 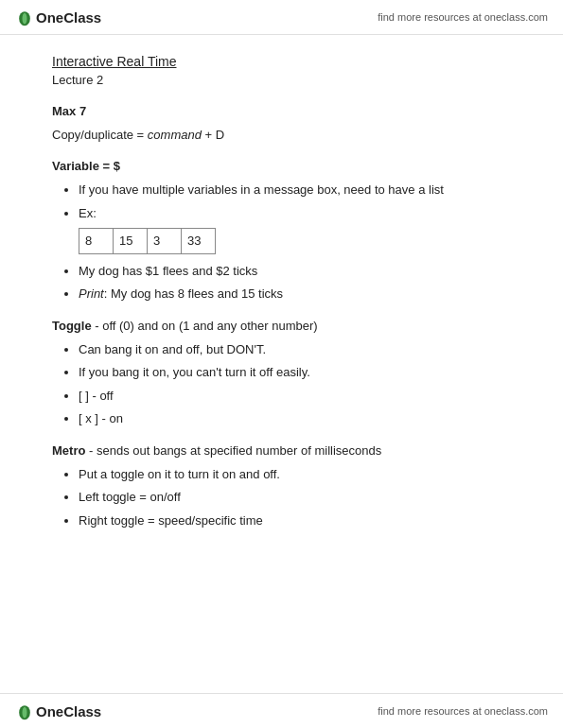 What do you see at coordinates (199, 242) in the screenshot?
I see `table-cell-4: 33` at bounding box center [199, 242].